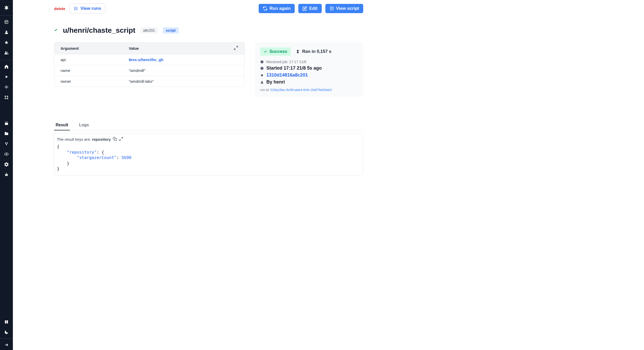  Describe the element at coordinates (348, 9) in the screenshot. I see `view-script-label: View script` at that location.